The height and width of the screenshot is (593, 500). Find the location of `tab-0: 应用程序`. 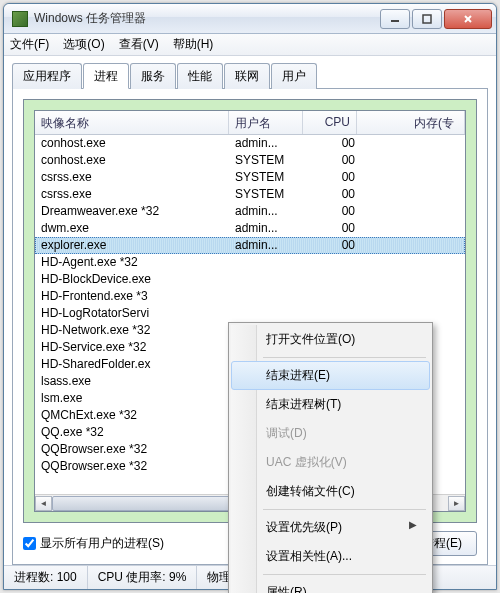

tab-0: 应用程序 is located at coordinates (47, 76).